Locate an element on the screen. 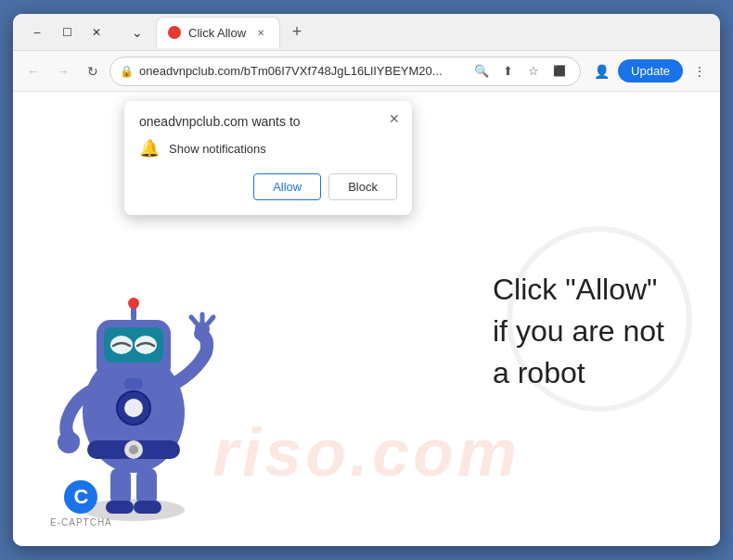 The width and height of the screenshot is (733, 560). captcha-logo: C is located at coordinates (81, 497).